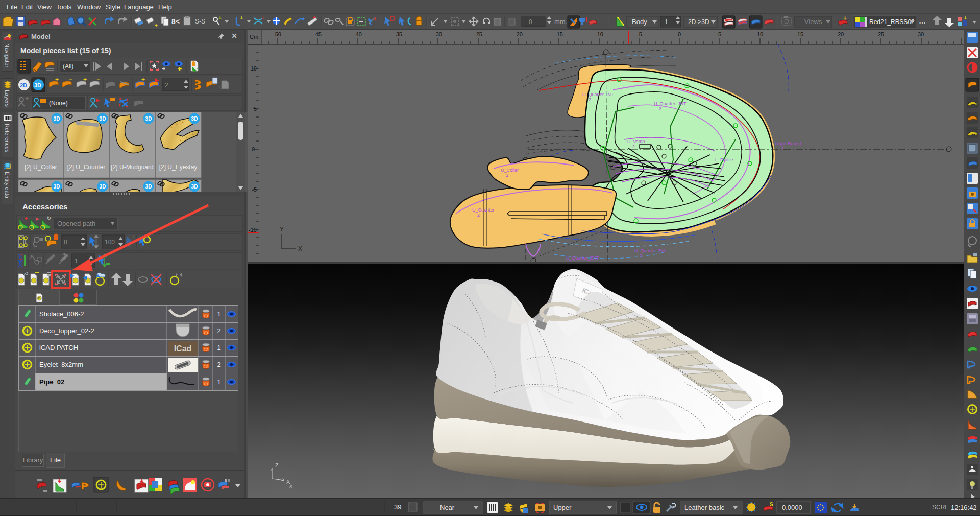  Describe the element at coordinates (892, 22) in the screenshot. I see `svg-text: Red21_RRSS02` at that location.